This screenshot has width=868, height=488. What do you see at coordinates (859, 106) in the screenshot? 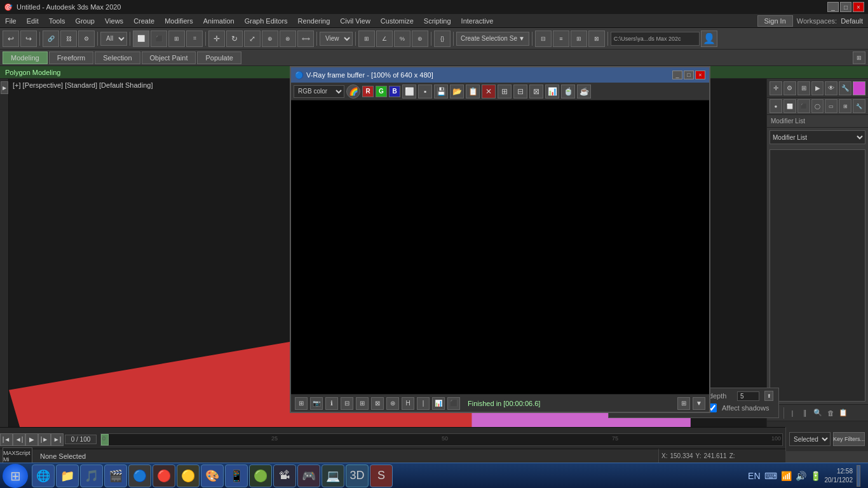
I see `wrench-btn: 🔧` at bounding box center [859, 106].